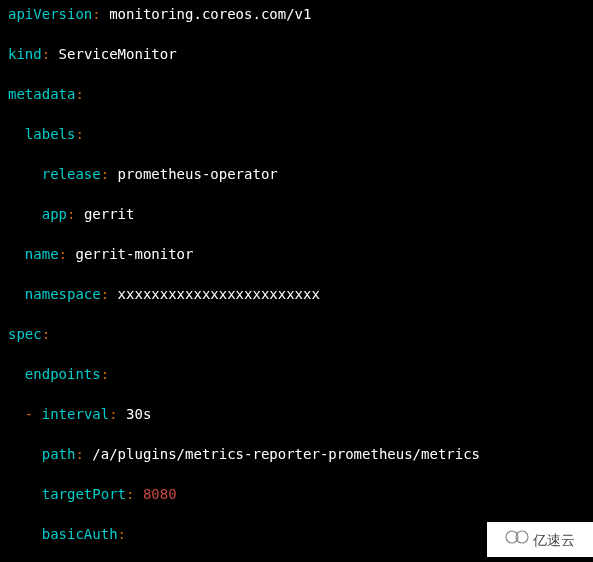  What do you see at coordinates (29, 414) in the screenshot?
I see `dash: -` at bounding box center [29, 414].